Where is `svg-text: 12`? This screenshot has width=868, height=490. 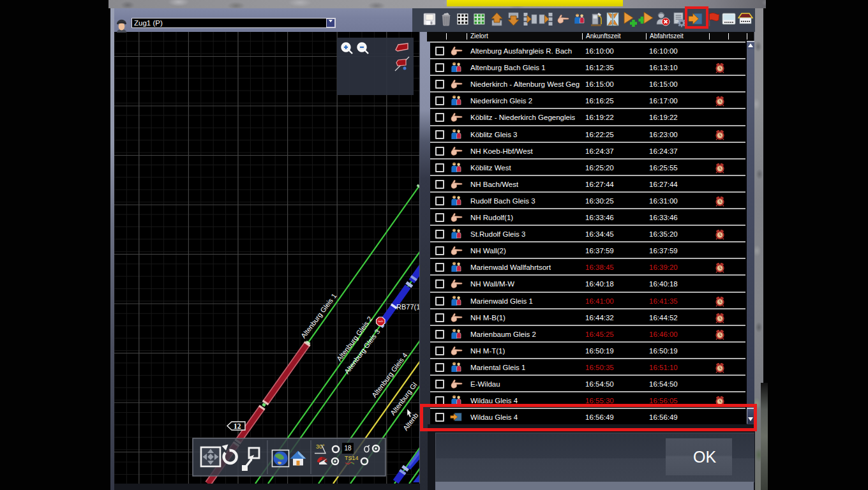 svg-text: 12 is located at coordinates (237, 426).